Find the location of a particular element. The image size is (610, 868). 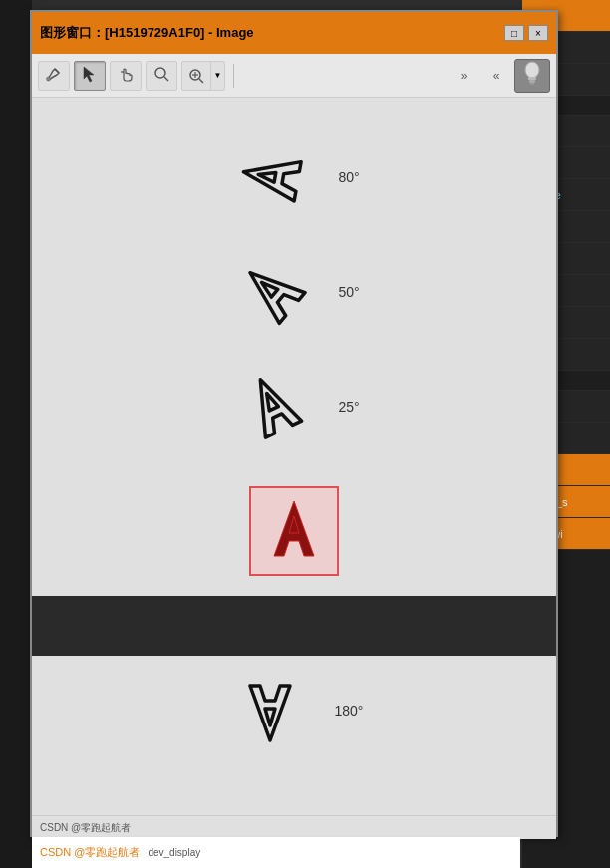

letter-row-25: 25° is located at coordinates (294, 407).